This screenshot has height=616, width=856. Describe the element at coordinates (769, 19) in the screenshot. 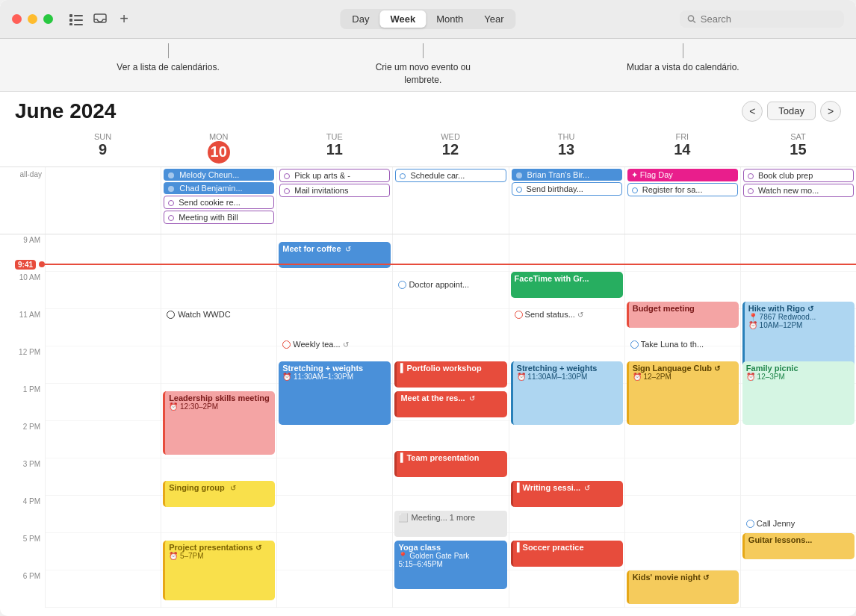

I see `search-input` at that location.